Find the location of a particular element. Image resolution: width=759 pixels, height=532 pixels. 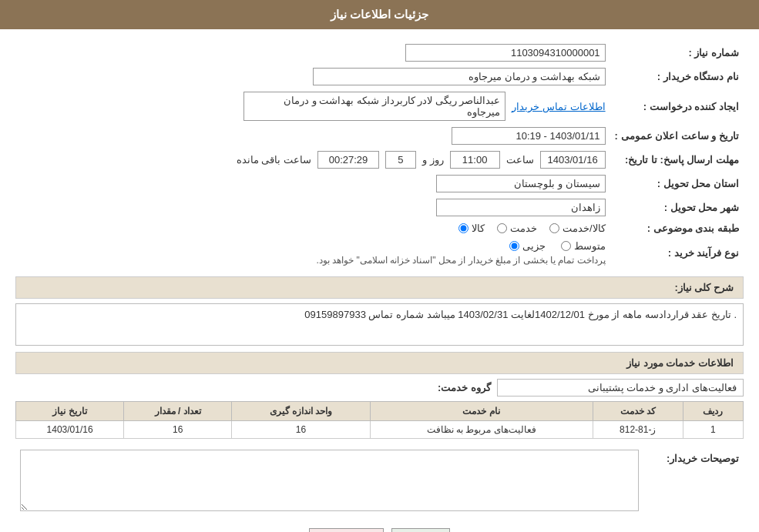

announce-label: تاریخ و ساعت اعلان عمومی : is located at coordinates (677, 136).